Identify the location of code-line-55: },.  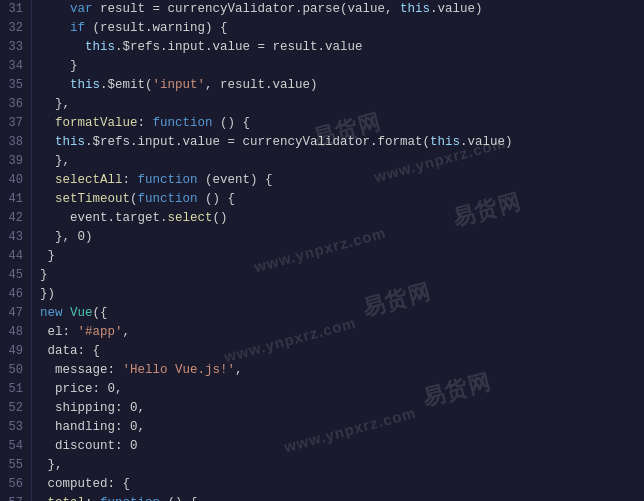
(342, 466).